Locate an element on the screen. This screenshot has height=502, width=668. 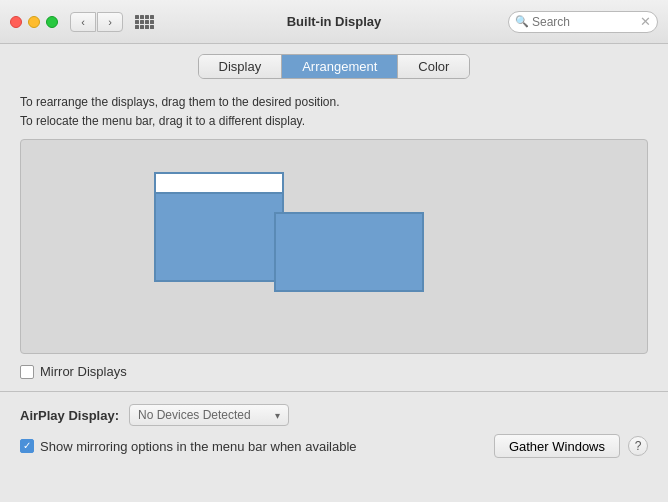
show-mirroring-label: Show mirroring options in the menu bar w… is located at coordinates (198, 446).